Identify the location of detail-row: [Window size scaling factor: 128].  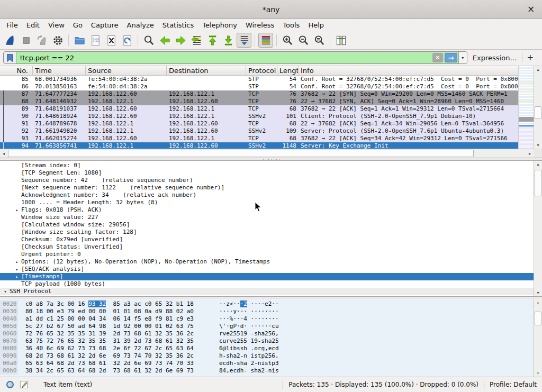
(271, 232).